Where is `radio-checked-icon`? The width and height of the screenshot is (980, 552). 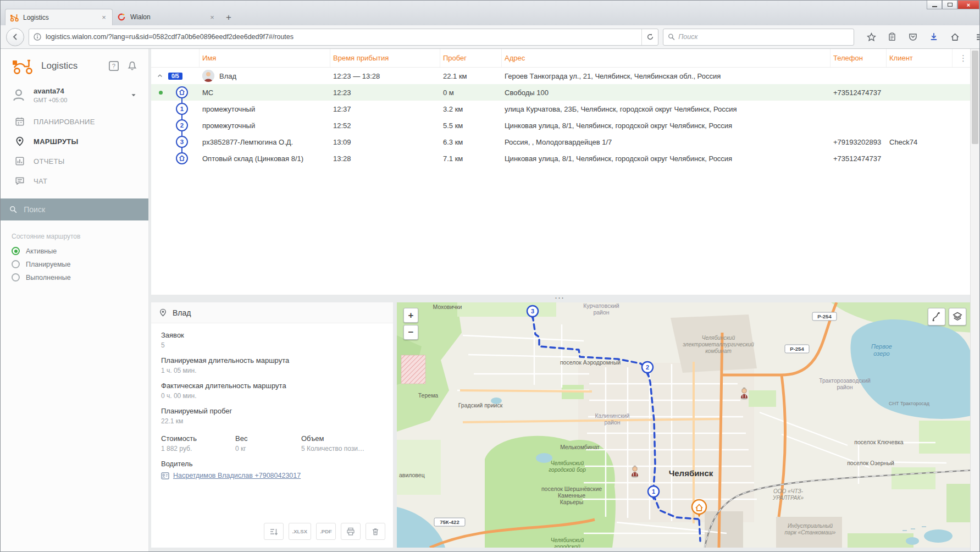 radio-checked-icon is located at coordinates (15, 251).